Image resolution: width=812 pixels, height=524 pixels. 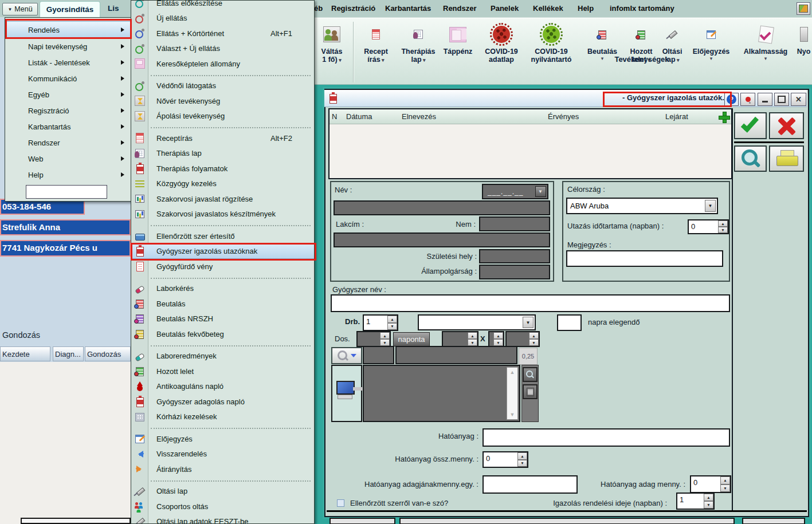 I want to click on ok-button, so click(x=751, y=126).